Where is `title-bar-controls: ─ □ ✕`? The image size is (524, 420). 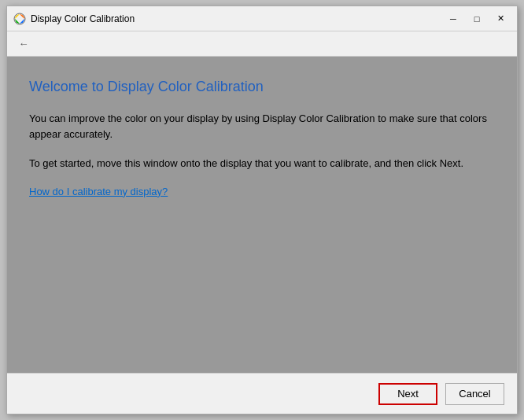
title-bar-controls: ─ □ ✕ is located at coordinates (477, 19).